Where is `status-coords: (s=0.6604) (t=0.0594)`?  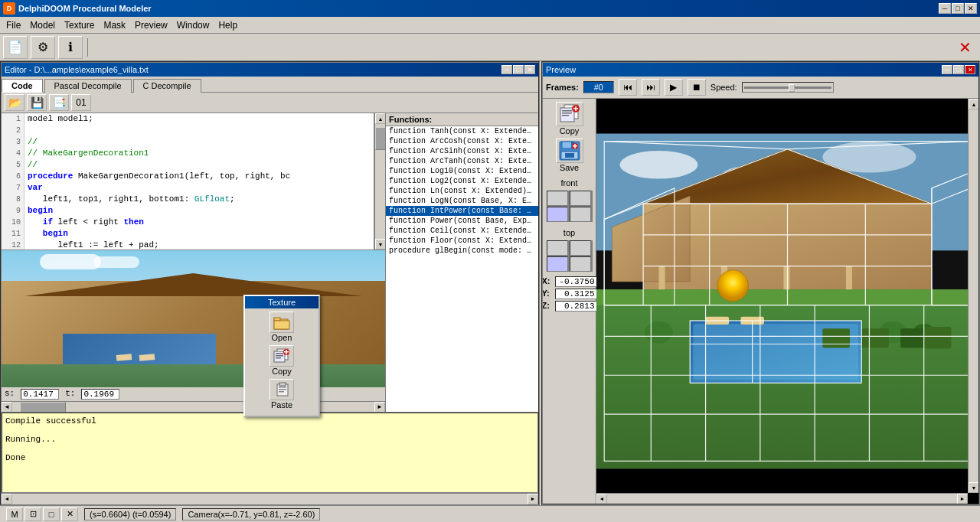
status-coords: (s=0.6604) (t=0.0594) is located at coordinates (130, 514).